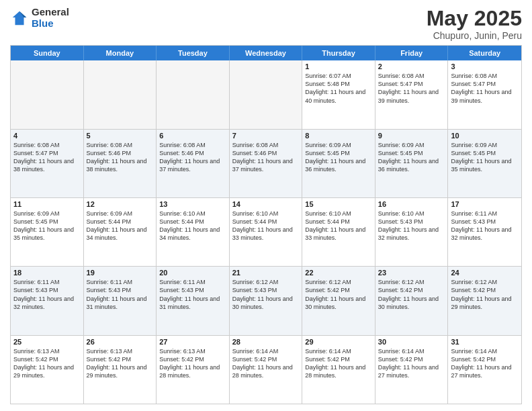 The image size is (532, 411). I want to click on calendar-cell-16: 16Sunrise: 6:10 AM Sunset: 5:43 PM Dayli…, so click(412, 232).